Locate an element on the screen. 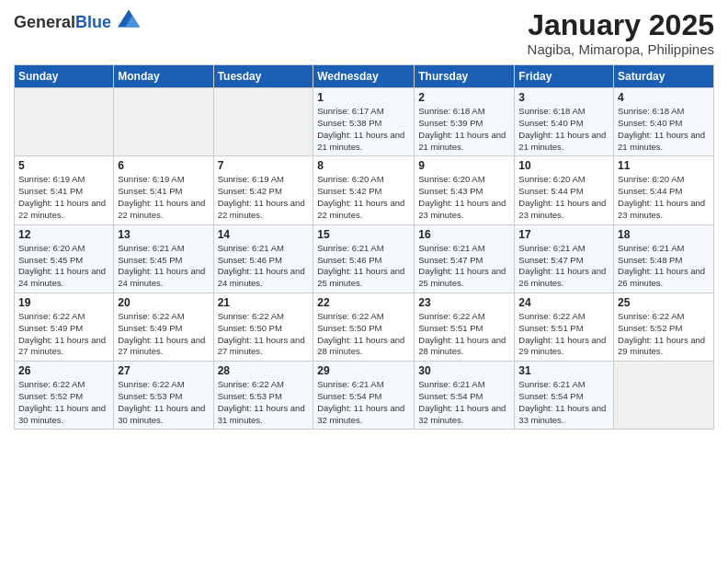 The height and width of the screenshot is (563, 728). day-number: 29 is located at coordinates (364, 371).